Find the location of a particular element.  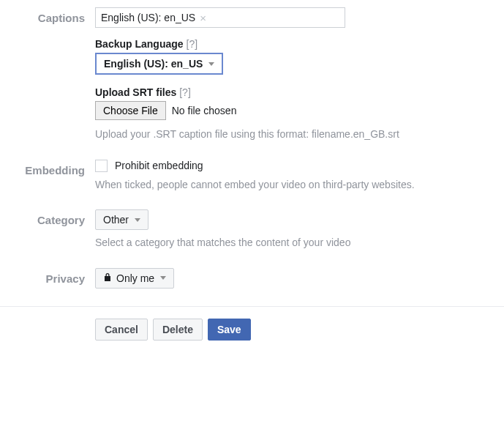

category-dropdown: Other is located at coordinates (121, 220).